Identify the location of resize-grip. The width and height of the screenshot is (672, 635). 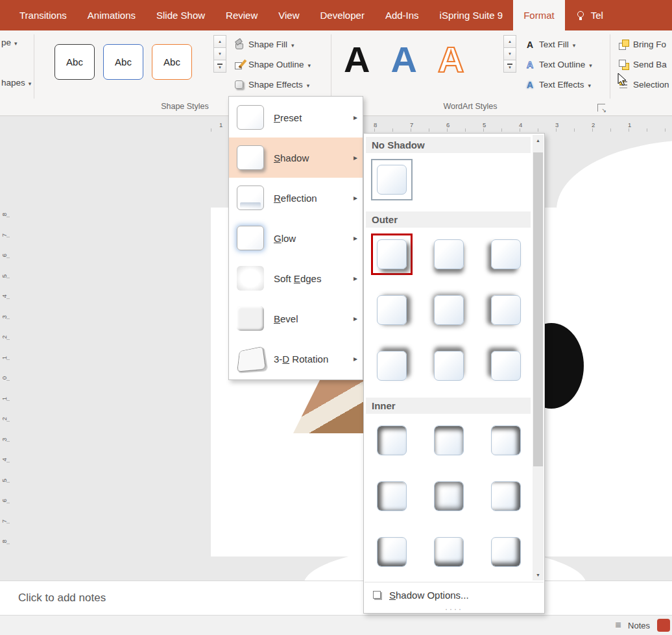
(454, 609).